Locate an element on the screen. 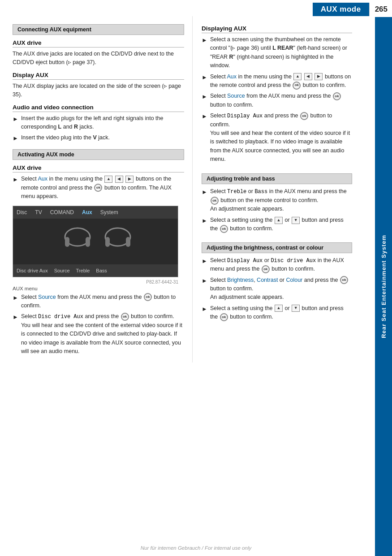  list-item: ► Insert the audio plugs for the left an… is located at coordinates (99, 123).